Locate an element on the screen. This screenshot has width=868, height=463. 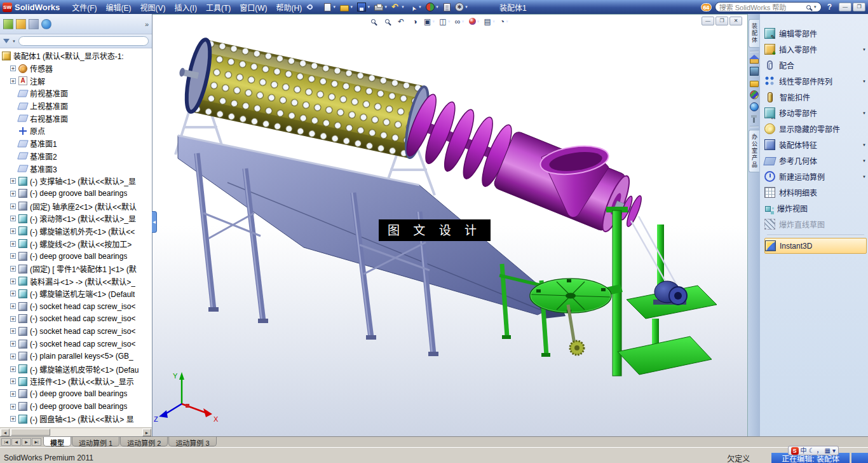
previous-view-button: ↶ is located at coordinates (401, 22).